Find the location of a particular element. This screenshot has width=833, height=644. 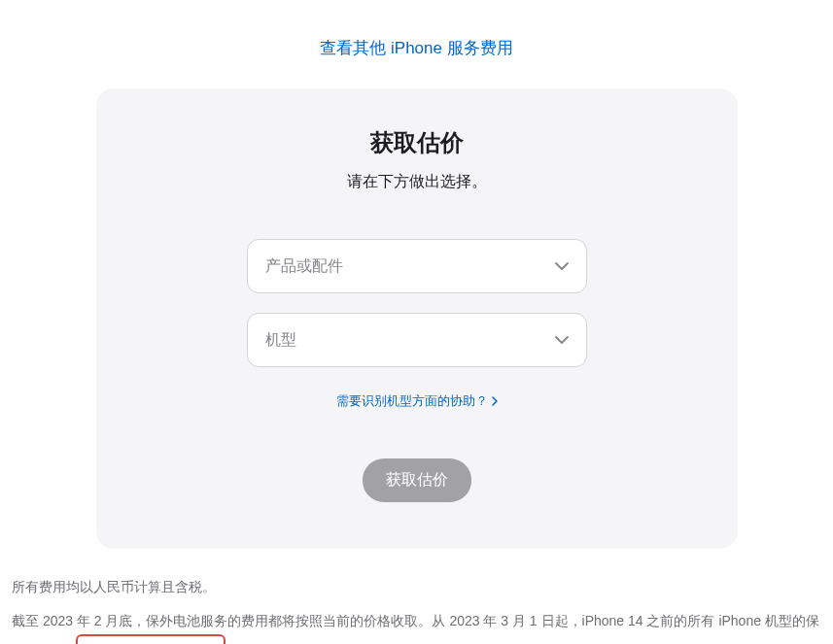

footer-line-1: 所有费用均以人民币计算且含税。 is located at coordinates (416, 587).